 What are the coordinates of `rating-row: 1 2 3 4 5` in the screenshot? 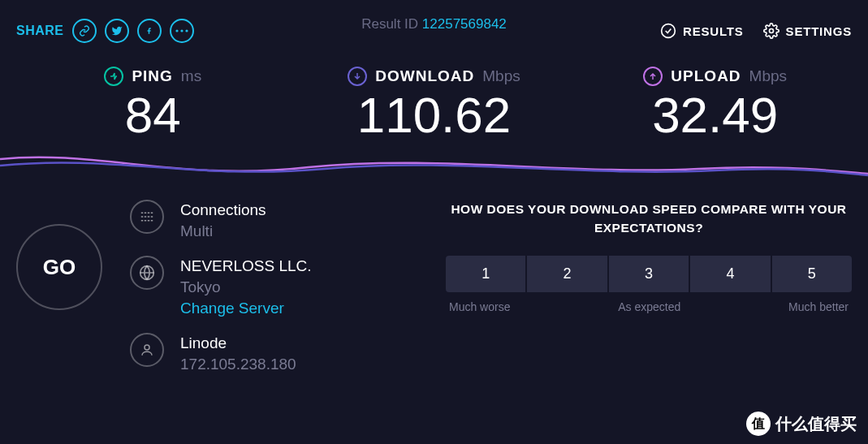 It's located at (649, 274).